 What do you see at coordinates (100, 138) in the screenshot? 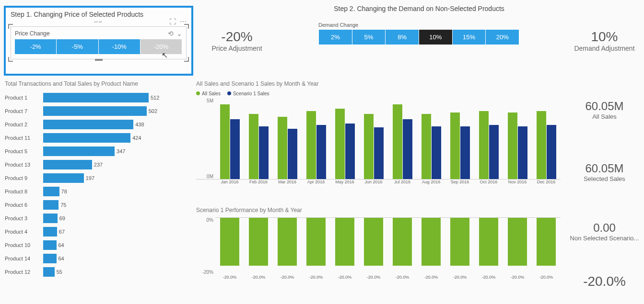
I see `product-bar-row: Product 11424` at bounding box center [100, 138].